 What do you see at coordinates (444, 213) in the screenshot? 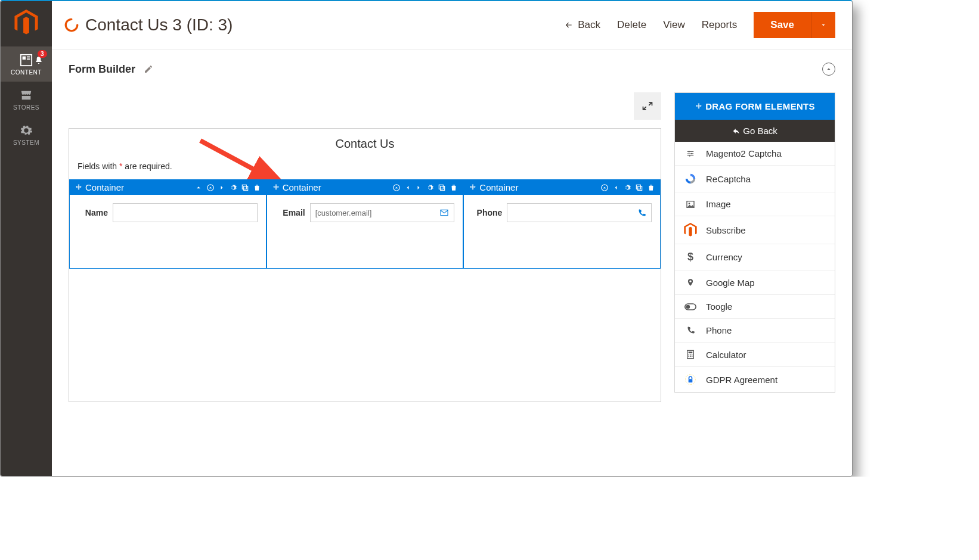
I see `envelope-icon` at bounding box center [444, 213].